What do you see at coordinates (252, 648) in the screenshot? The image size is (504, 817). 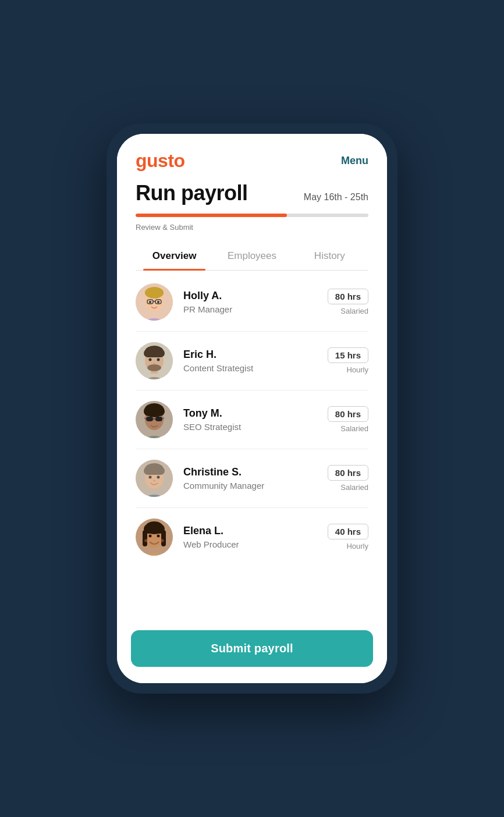 I see `submit-payroll-button: Submit payroll` at bounding box center [252, 648].